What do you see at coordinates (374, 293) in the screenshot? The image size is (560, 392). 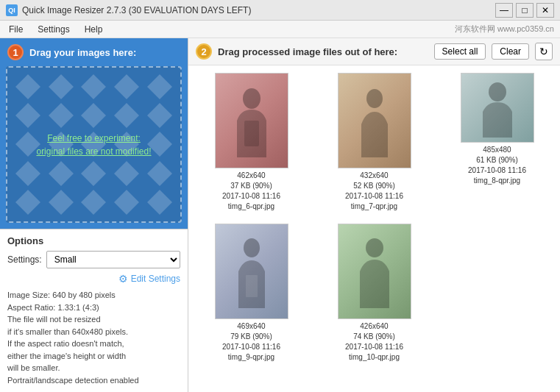 I see `list-item: 426x640 74 KB (90%) 2017-10-08 11:16 tim…` at bounding box center [374, 293].